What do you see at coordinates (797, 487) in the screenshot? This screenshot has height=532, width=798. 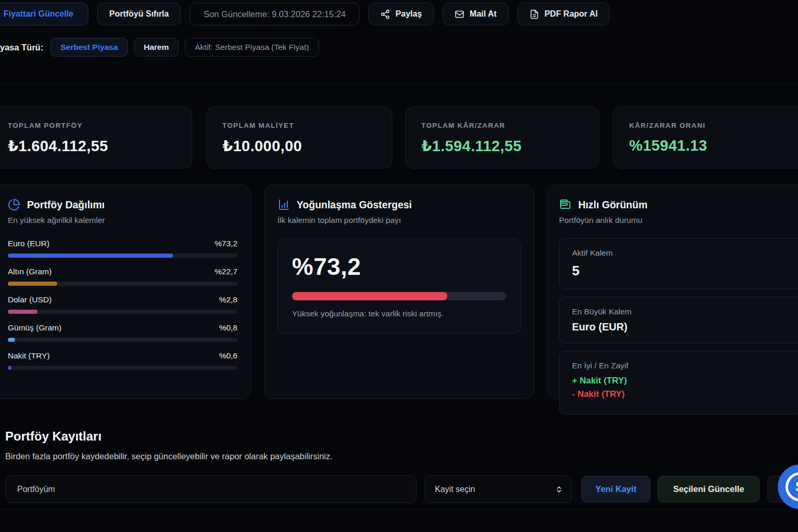 I see `assistant-fab-label: S` at bounding box center [797, 487].